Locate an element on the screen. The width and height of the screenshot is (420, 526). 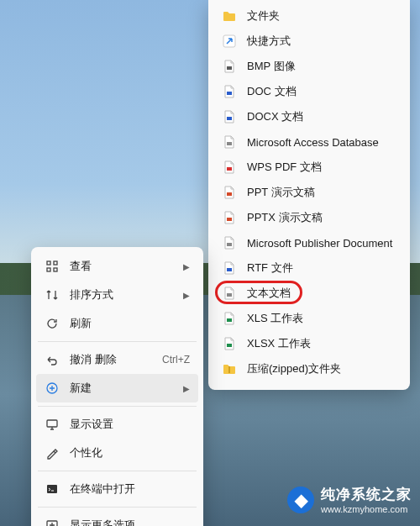
more-options-icon is located at coordinates (52, 522).